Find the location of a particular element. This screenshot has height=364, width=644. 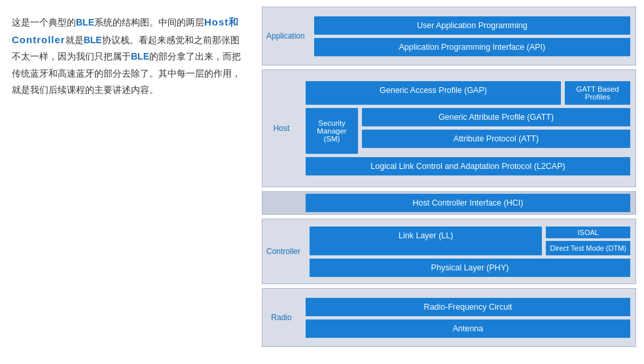

ble-label-1: BLE is located at coordinates (85, 22).